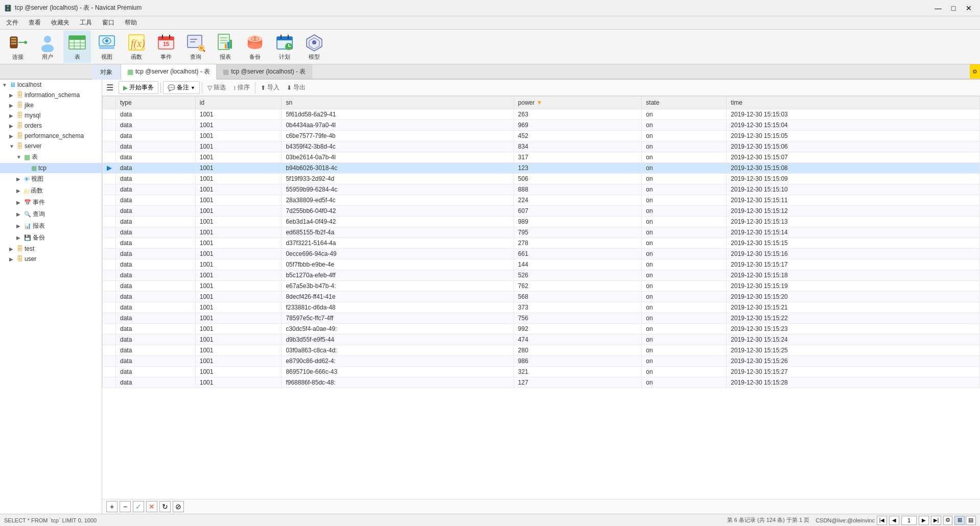 This screenshot has width=980, height=526. What do you see at coordinates (542, 329) in the screenshot?
I see `table-row: data1001c30dc5f4-a0ae-49:992on2019-12-30…` at bounding box center [542, 329].